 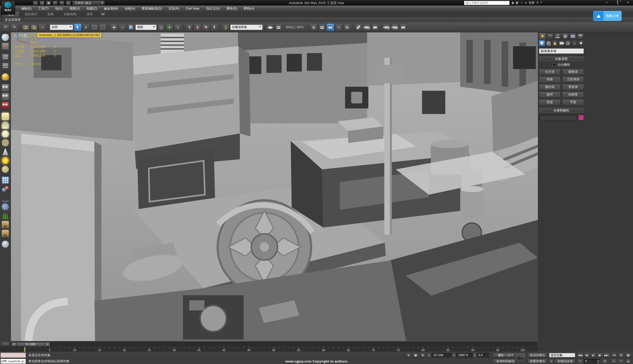 I want to click on cursor-tool-icon: ▲, so click(x=628, y=361).